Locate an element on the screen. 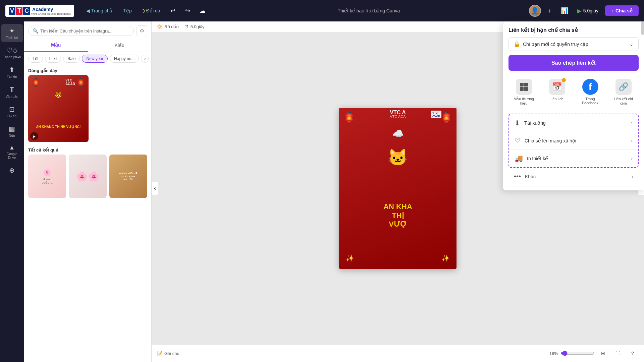  fit-page-button: ⊞ is located at coordinates (603, 353).